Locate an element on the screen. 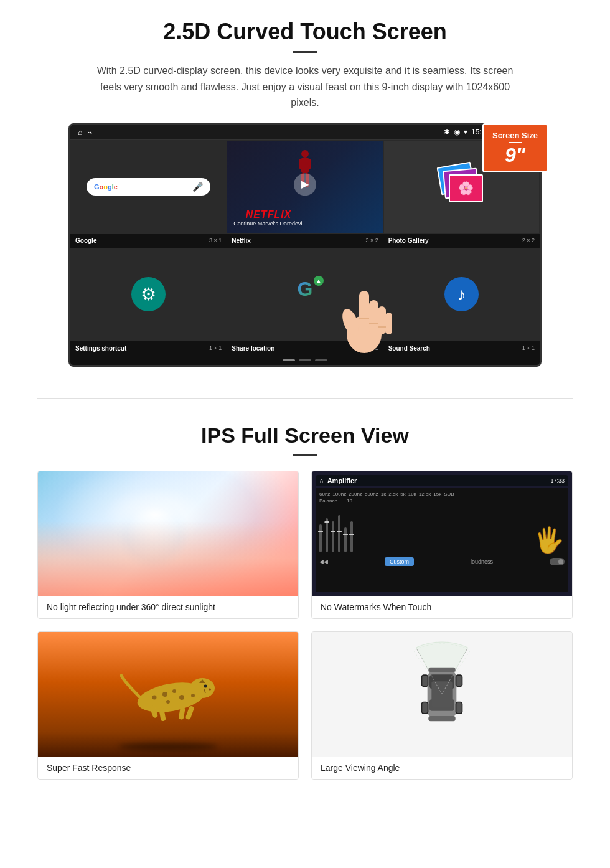 The height and width of the screenshot is (868, 610). netflix-app-cell: ▶ NETFLIX Continue Marvel's Daredevil is located at coordinates (305, 187).